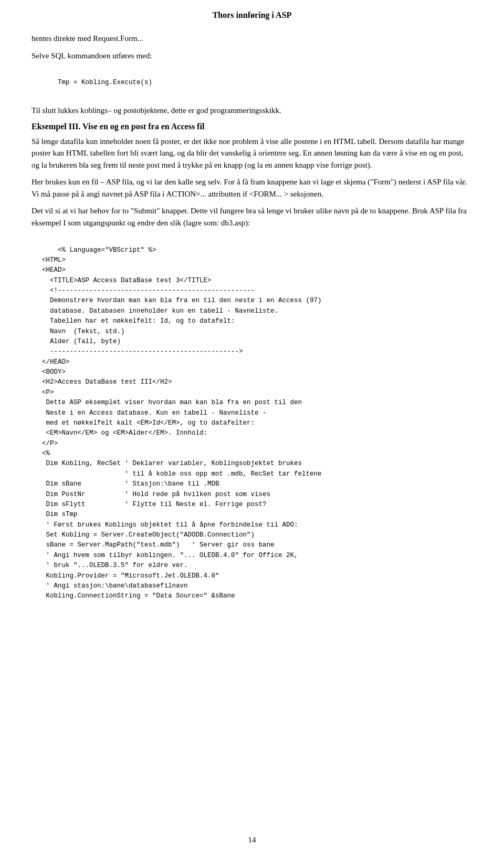  Describe the element at coordinates (252, 127) in the screenshot. I see `section-heading: Eksempel III. Vise en og en post fra en …` at that location.